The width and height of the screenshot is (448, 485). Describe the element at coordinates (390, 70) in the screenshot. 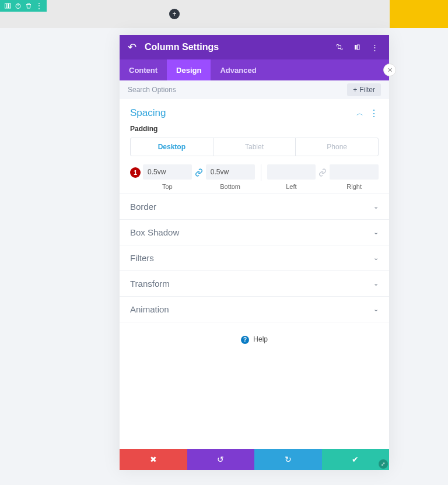

I see `close-icon: ✕` at that location.